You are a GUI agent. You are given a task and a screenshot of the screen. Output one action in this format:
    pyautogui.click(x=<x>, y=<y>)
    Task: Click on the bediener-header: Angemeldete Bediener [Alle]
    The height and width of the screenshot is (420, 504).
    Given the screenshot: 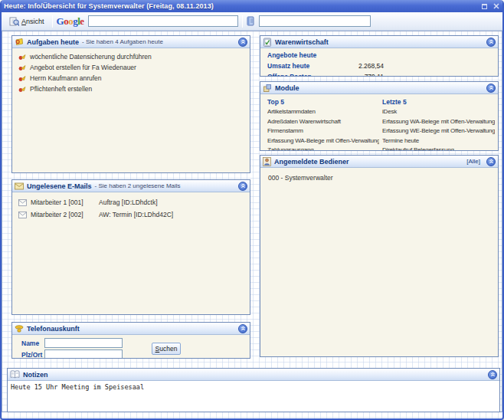 What is the action you would take?
    pyautogui.click(x=379, y=162)
    